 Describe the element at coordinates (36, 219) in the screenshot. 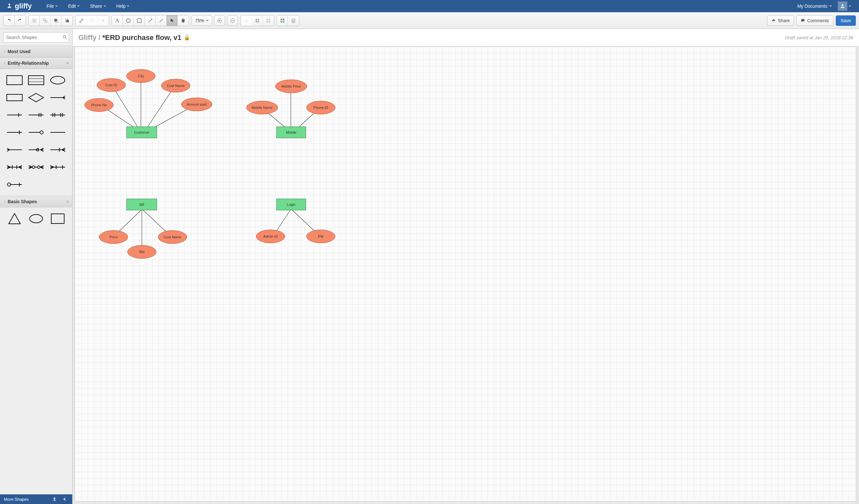

I see `basic-shape-palette` at that location.